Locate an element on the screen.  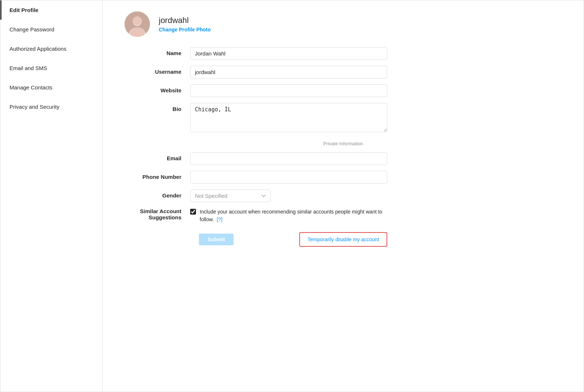
sidebar-item-label: Email and SMS is located at coordinates (28, 68).